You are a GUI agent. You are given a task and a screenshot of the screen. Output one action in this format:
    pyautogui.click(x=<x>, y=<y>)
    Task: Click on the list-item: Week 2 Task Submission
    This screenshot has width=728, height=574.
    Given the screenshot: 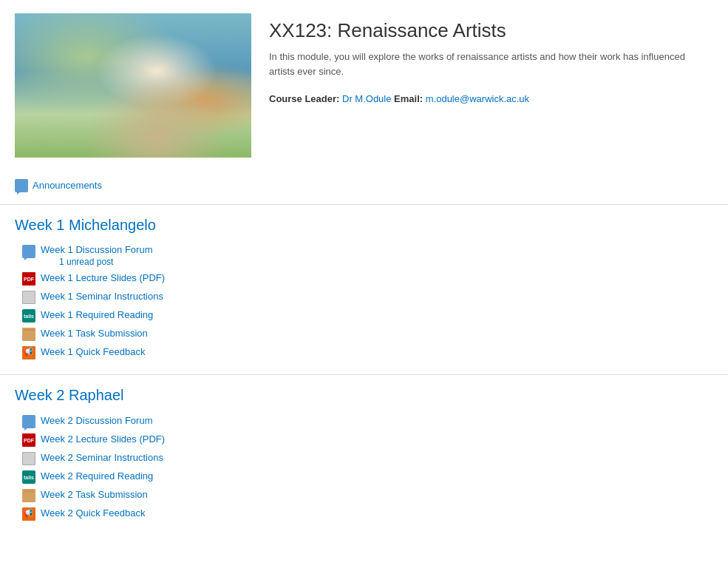 What is the action you would take?
    pyautogui.click(x=368, y=496)
    